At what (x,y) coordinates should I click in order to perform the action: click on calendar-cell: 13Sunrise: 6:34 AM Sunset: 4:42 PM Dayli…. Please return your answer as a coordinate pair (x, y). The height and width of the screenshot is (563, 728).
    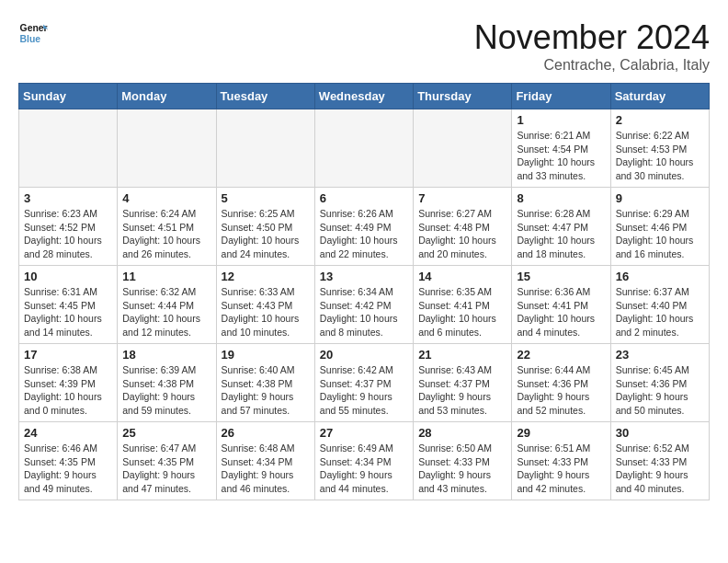
    Looking at the image, I should click on (364, 305).